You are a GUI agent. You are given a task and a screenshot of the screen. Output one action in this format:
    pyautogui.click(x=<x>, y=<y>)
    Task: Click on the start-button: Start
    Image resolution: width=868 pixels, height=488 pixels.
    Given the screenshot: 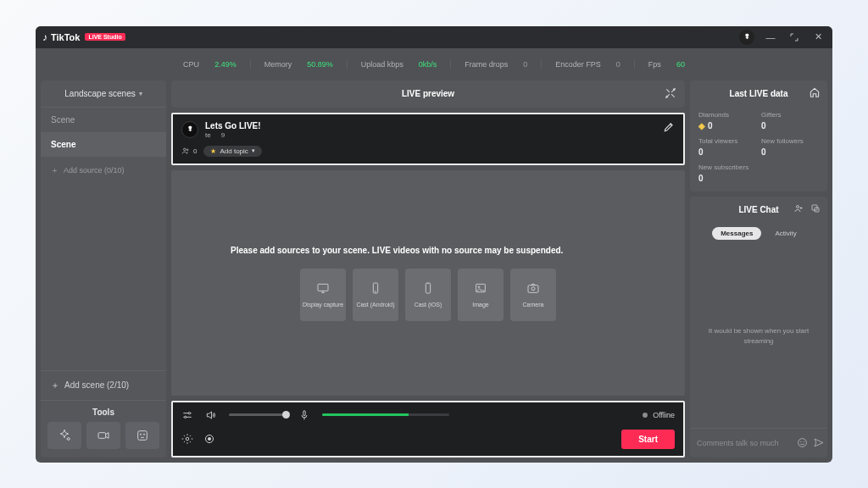 What is the action you would take?
    pyautogui.click(x=648, y=439)
    